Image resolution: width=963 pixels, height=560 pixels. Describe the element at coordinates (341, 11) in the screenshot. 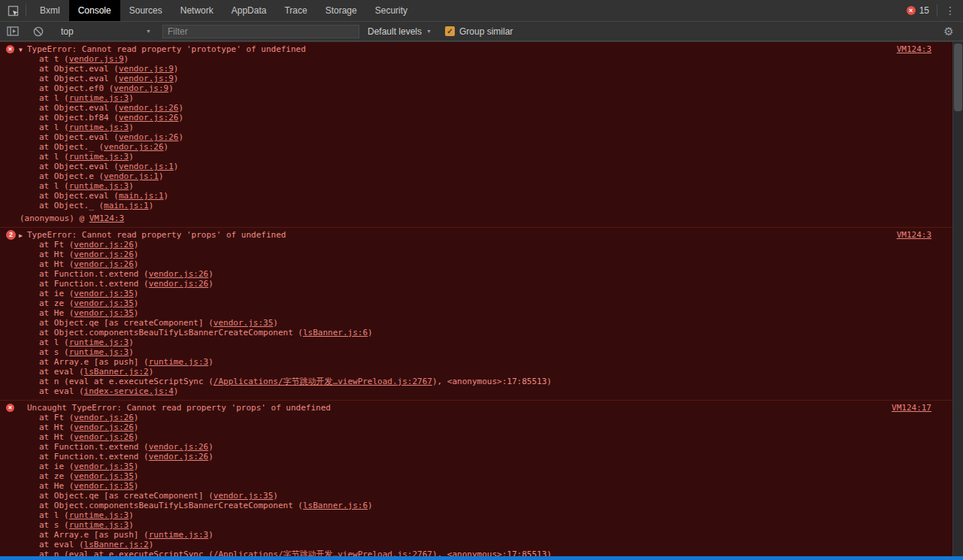

I see `tab-storage: Storage` at that location.